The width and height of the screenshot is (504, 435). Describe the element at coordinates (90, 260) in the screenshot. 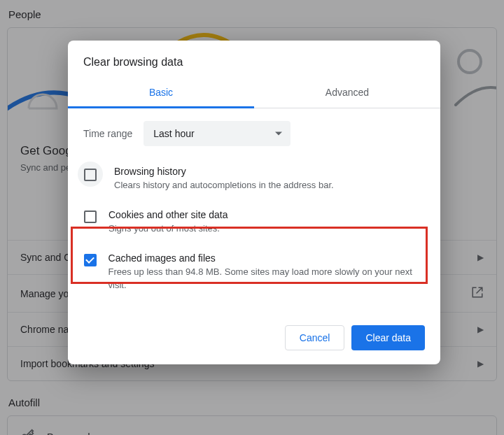

I see `checkbox-cached-files` at that location.